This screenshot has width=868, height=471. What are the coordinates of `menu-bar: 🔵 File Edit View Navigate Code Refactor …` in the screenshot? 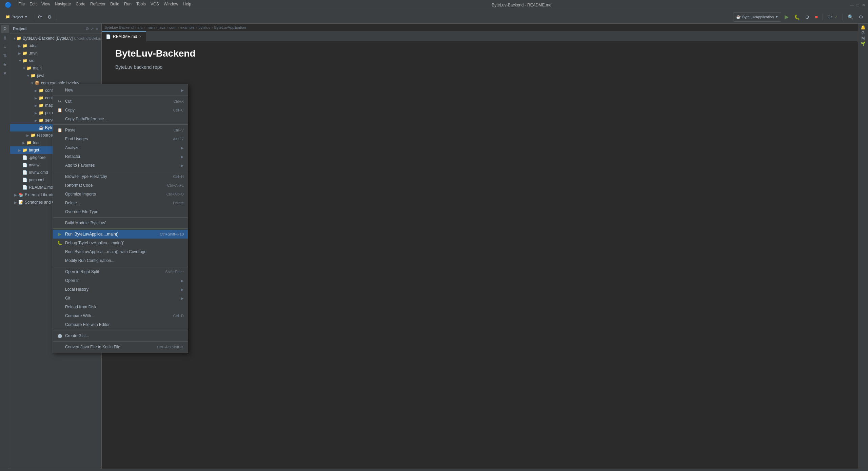 It's located at (98, 5).